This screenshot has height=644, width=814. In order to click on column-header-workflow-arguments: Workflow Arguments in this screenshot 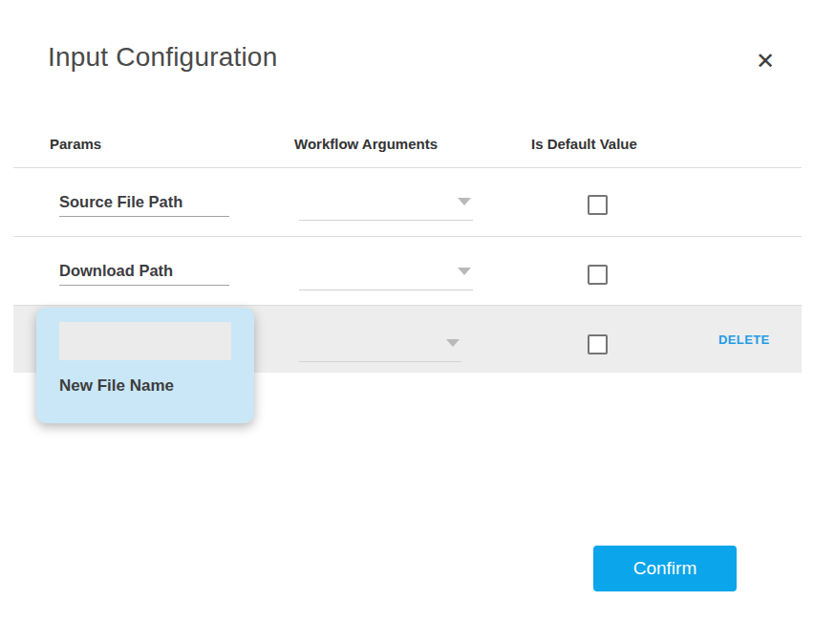, I will do `click(366, 143)`.